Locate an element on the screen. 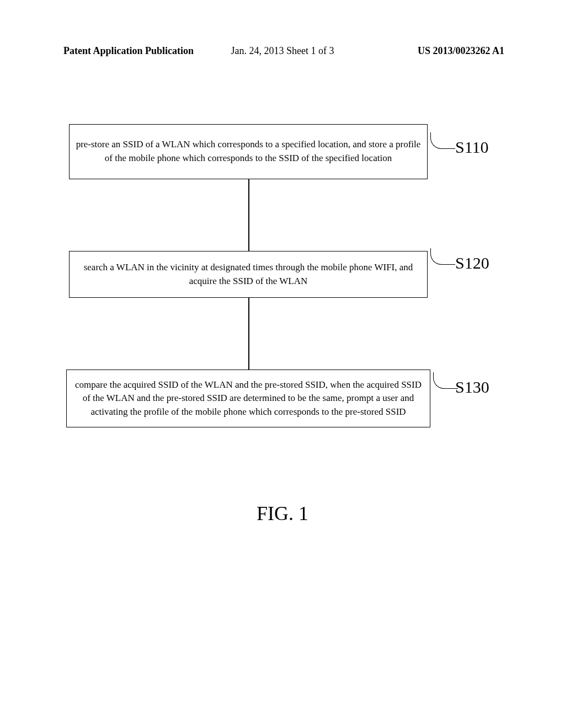 The height and width of the screenshot is (728, 565). flowchart-step-1: pre-store an SSID of a WLAN which corres… is located at coordinates (248, 152).